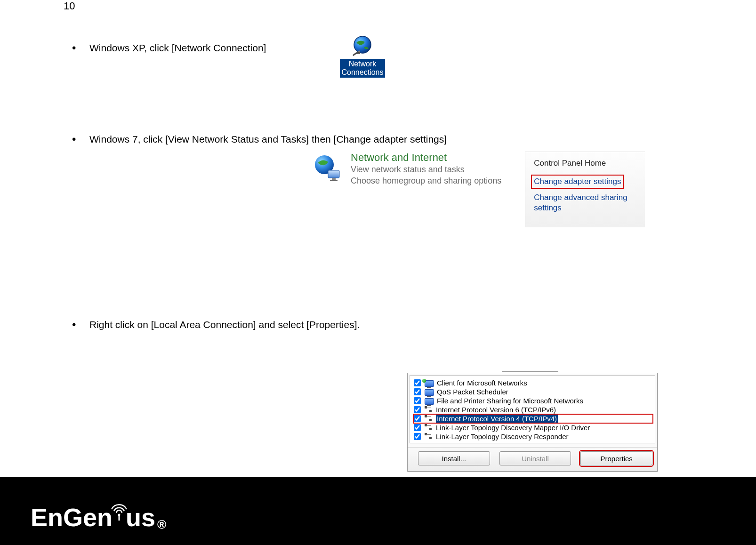 Image resolution: width=756 pixels, height=545 pixels. I want to click on page-number: 10, so click(69, 6).